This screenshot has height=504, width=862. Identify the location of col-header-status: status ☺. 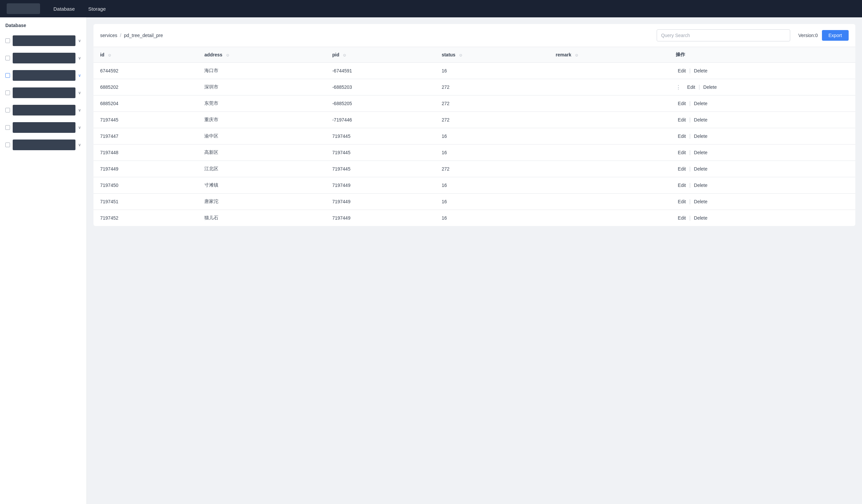
(492, 55).